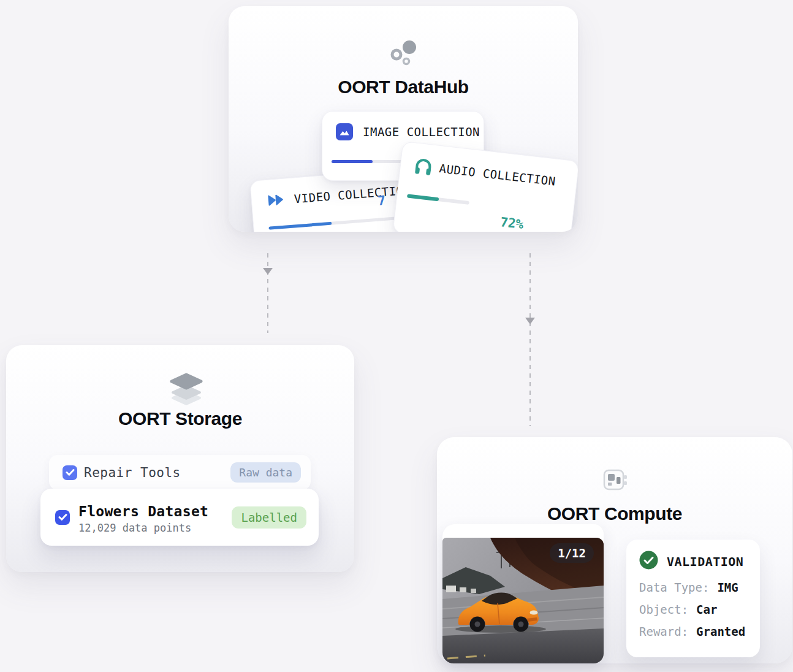  I want to click on audio-progress-track, so click(438, 199).